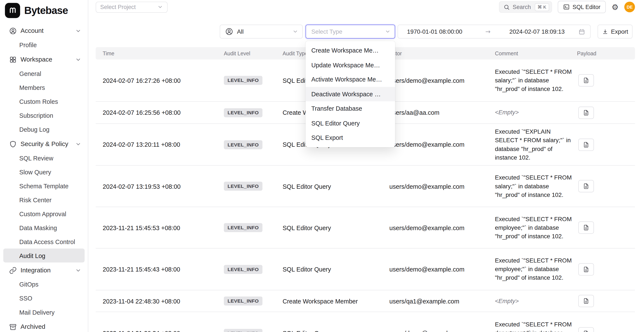 The height and width of the screenshot is (332, 644). I want to click on cell-comment: <Empty>, so click(536, 112).